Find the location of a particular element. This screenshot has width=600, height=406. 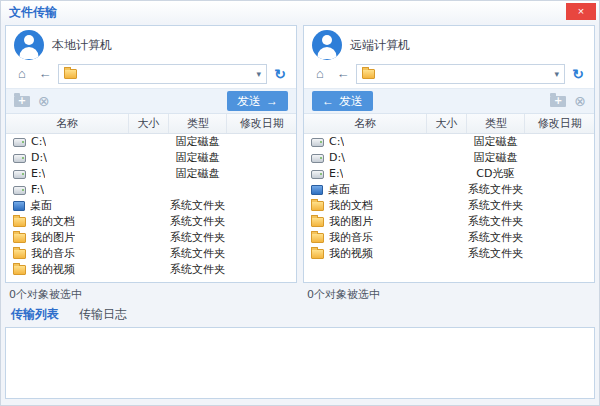

send-button: 发送 → is located at coordinates (258, 101).